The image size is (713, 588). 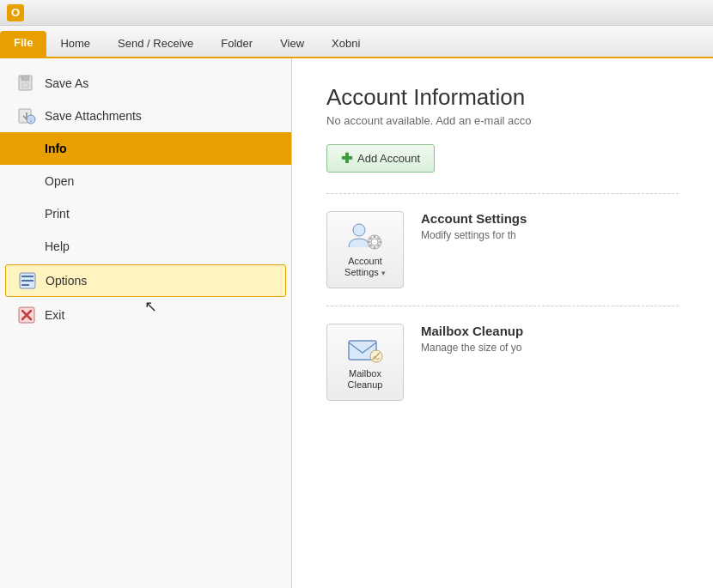 What do you see at coordinates (27, 116) in the screenshot?
I see `save-attachments-icon: ↓` at bounding box center [27, 116].